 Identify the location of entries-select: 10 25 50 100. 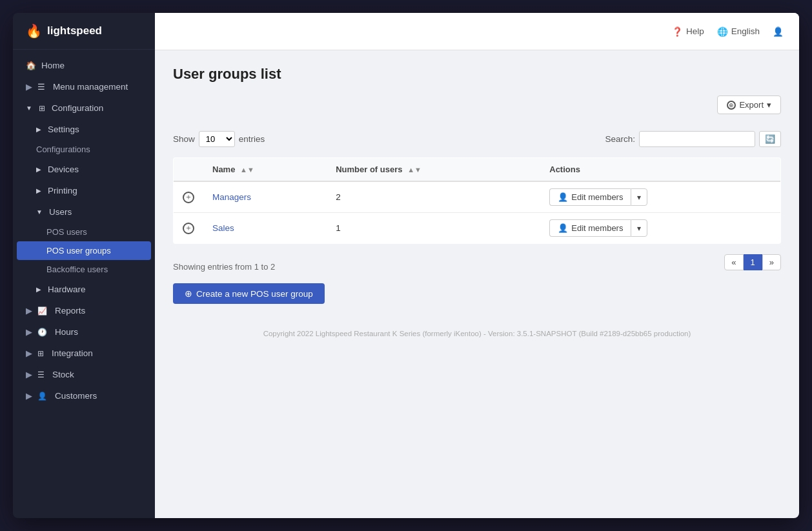
(217, 139).